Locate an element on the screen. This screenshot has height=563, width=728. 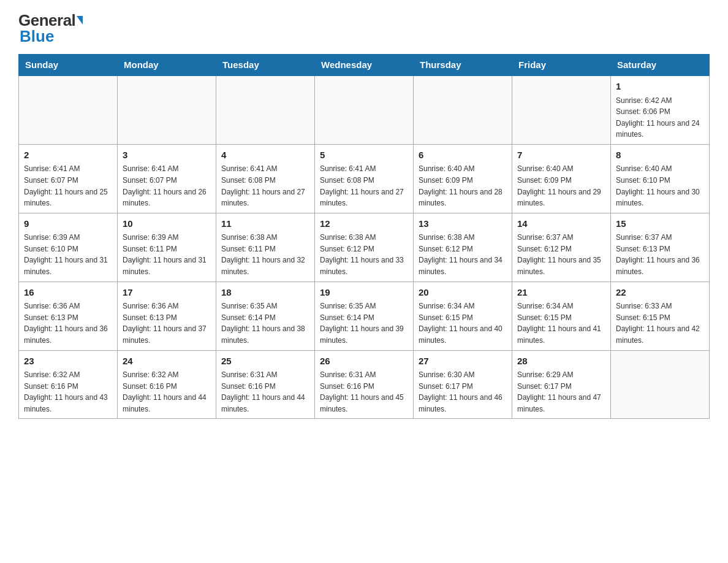
day-cell: 17Sunrise: 6:36 AM Sunset: 6:13 PM Dayli… is located at coordinates (167, 316).